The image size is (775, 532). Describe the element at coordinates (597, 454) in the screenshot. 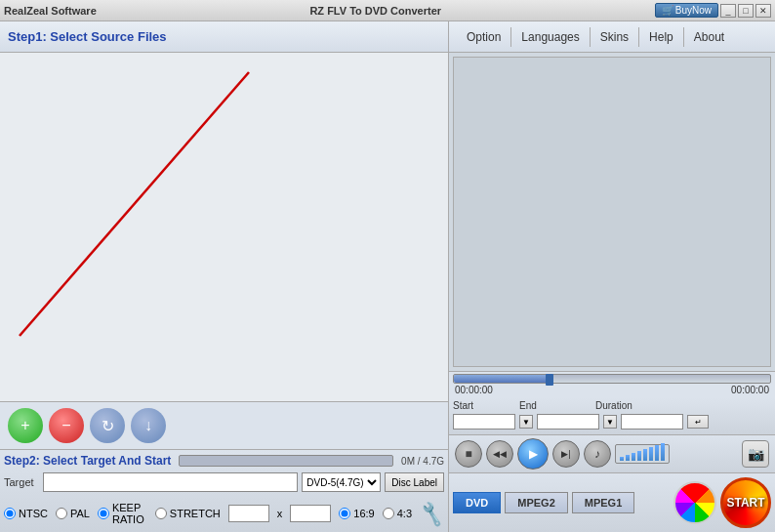

I see `audio-icon: ♪` at that location.